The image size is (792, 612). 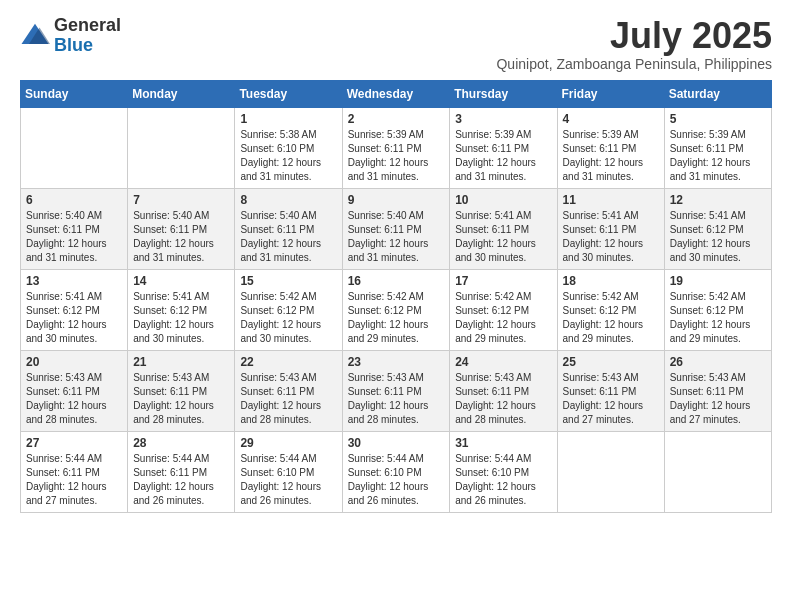 What do you see at coordinates (396, 94) in the screenshot?
I see `calendar-header: SundayMondayTuesdayWednesdayThursdayFrid…` at bounding box center [396, 94].